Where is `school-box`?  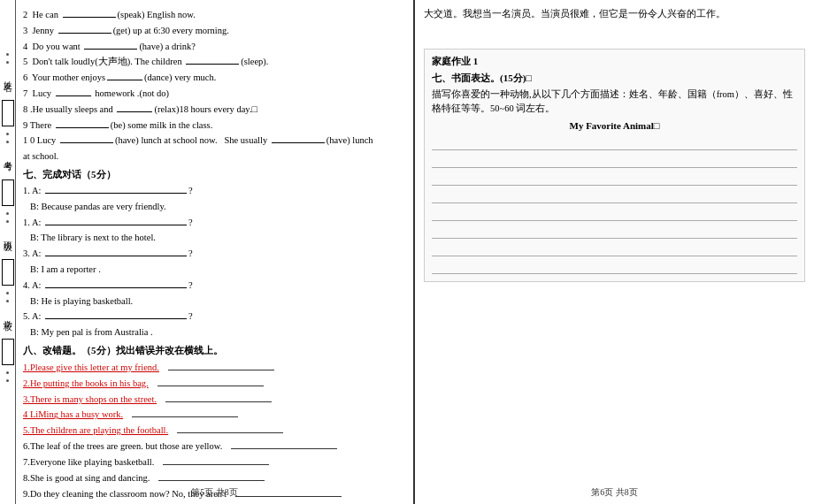 school-box is located at coordinates (8, 352).